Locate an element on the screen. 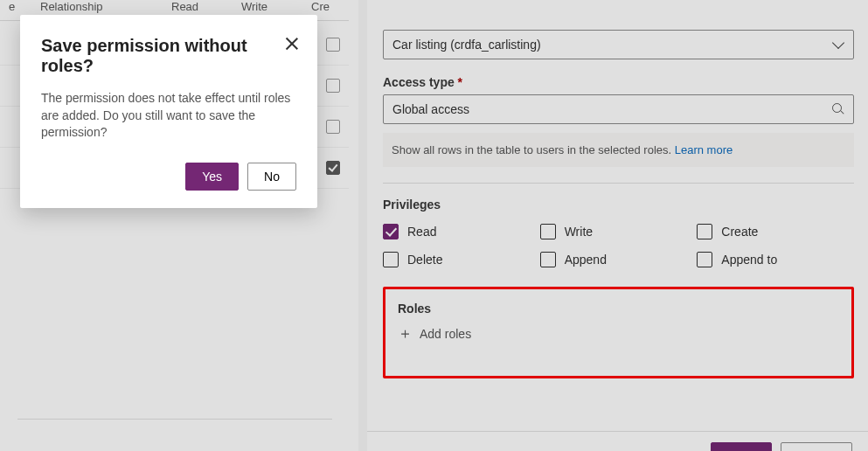 This screenshot has width=868, height=451. close-icon is located at coordinates (292, 44).